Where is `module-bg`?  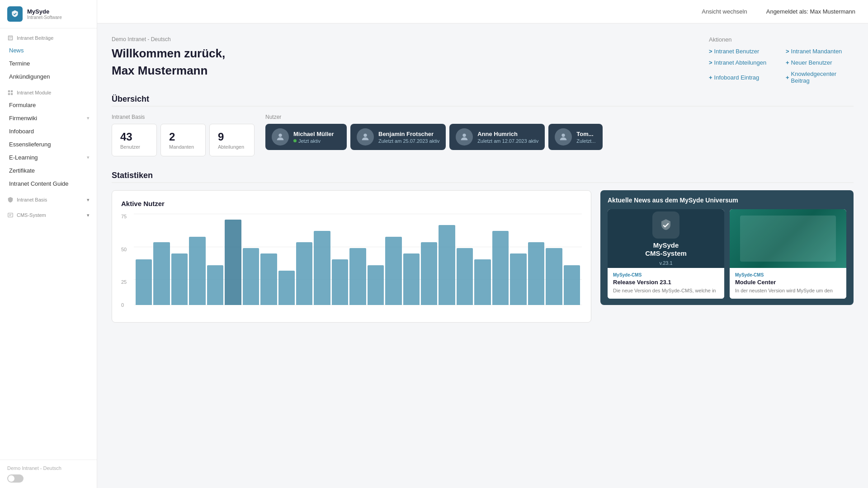
module-bg is located at coordinates (788, 239).